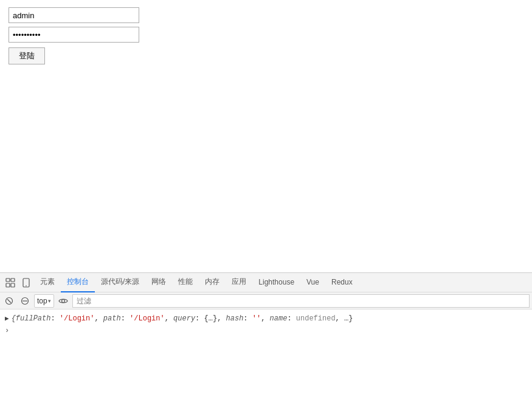 This screenshot has width=532, height=394. What do you see at coordinates (7, 331) in the screenshot?
I see `prompt-chevron-icon: ›` at bounding box center [7, 331].